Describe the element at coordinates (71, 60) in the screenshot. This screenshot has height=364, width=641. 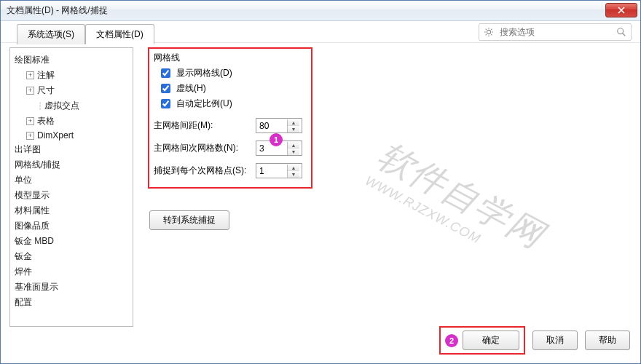
I see `tree-node-drafting-standard: 绘图标准` at that location.